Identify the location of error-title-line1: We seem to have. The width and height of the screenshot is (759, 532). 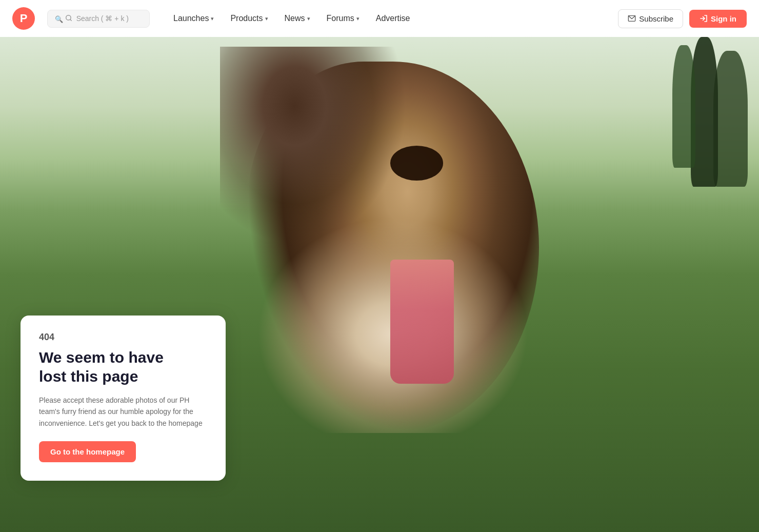
(102, 357).